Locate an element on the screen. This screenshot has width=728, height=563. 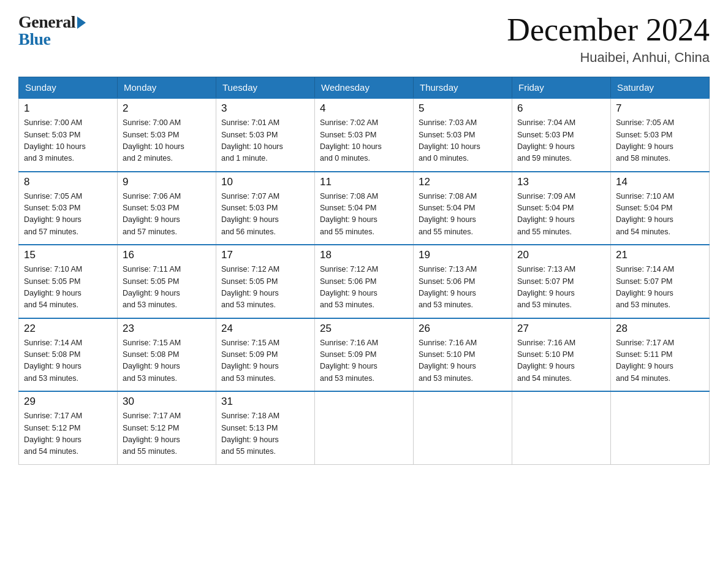
day-info: Sunrise: 7:04 AM Sunset: 5:03 PM Dayligh… is located at coordinates (561, 141).